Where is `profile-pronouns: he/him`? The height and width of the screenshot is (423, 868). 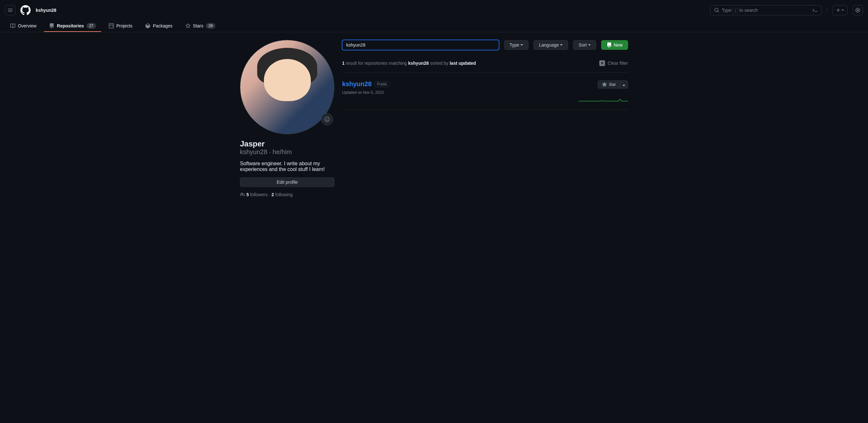 profile-pronouns: he/him is located at coordinates (282, 152).